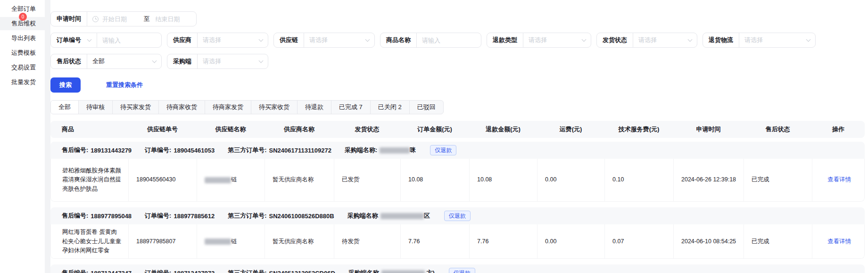 The height and width of the screenshot is (273, 868). What do you see at coordinates (136, 107) in the screenshot?
I see `tab-buyer-to-ship: 待买家发货` at bounding box center [136, 107].